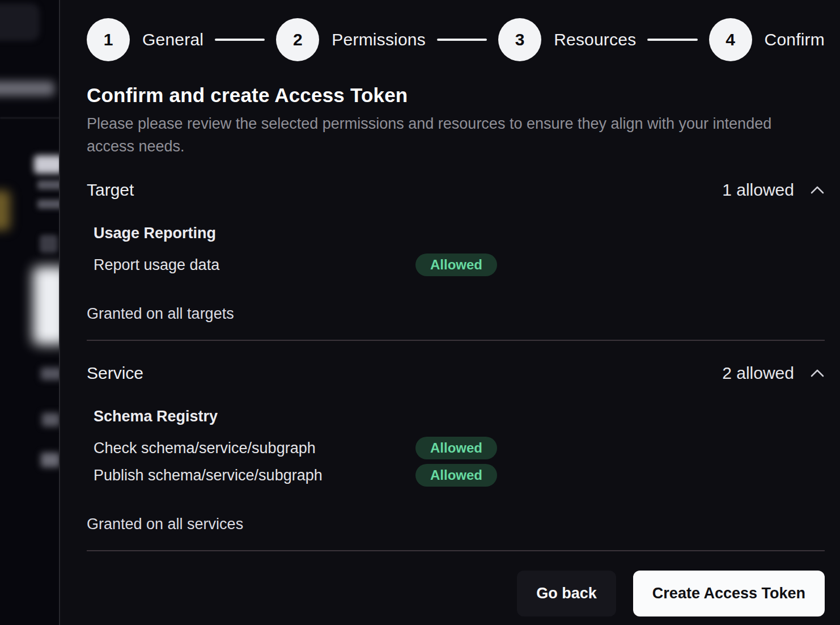 The height and width of the screenshot is (625, 840). I want to click on section-header-service: Service 2 allowed, so click(456, 373).